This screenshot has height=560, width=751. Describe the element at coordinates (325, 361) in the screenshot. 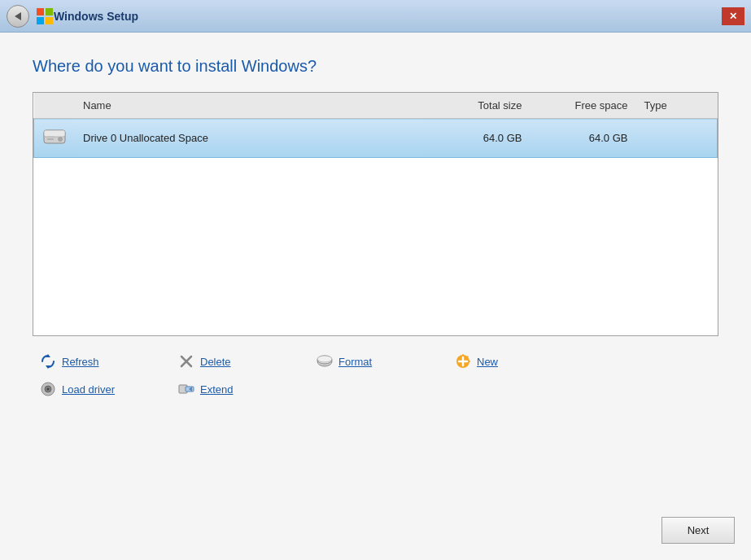

I see `format-icon` at that location.